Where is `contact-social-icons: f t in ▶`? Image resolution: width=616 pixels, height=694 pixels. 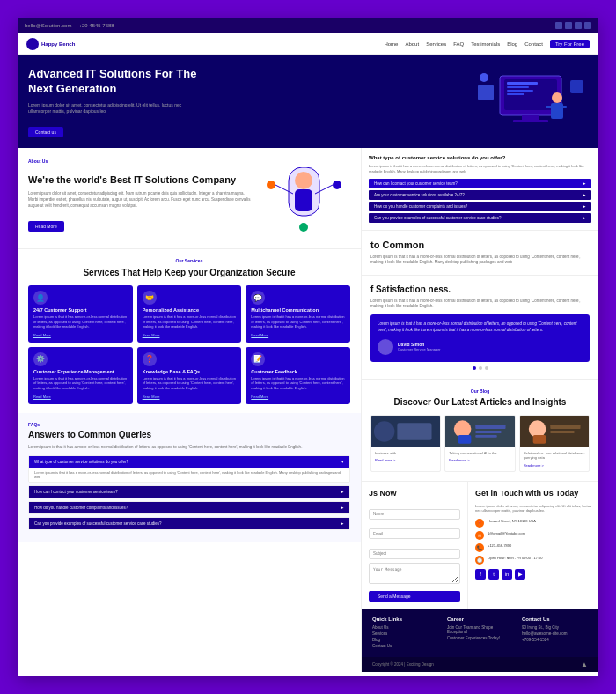
contact-social-icons: f t in ▶ is located at coordinates (533, 574).